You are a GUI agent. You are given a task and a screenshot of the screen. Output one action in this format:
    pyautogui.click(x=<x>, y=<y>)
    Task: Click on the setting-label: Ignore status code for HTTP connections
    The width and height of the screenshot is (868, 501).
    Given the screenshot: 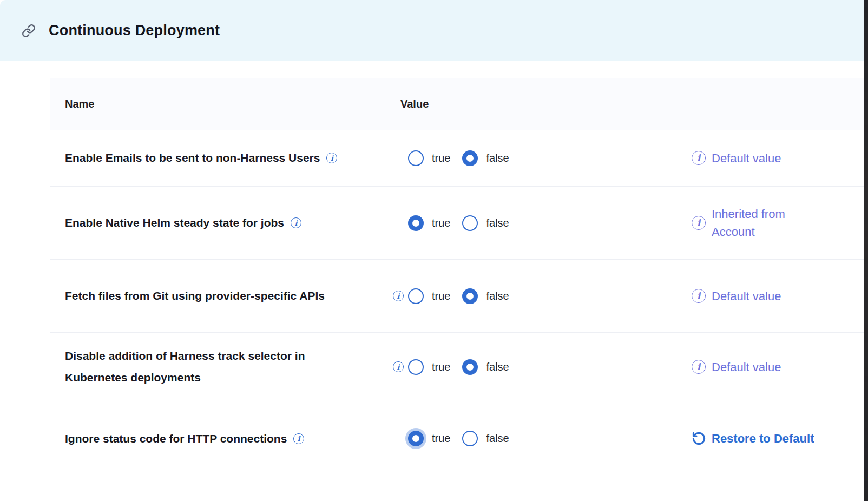 What is the action you would take?
    pyautogui.click(x=176, y=439)
    